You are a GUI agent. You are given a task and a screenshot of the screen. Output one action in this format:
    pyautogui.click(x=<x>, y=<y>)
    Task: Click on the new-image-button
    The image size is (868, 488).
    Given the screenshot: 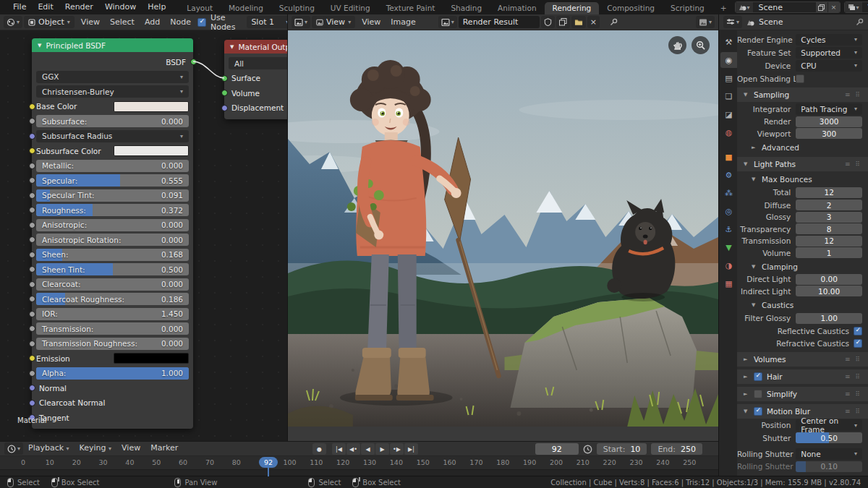 What is the action you would take?
    pyautogui.click(x=563, y=22)
    